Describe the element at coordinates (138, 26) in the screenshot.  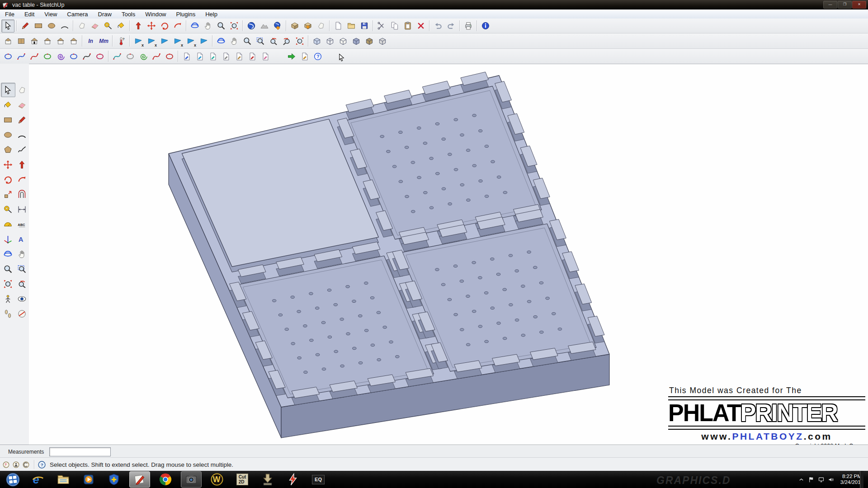
I see `push-pull-tool` at that location.